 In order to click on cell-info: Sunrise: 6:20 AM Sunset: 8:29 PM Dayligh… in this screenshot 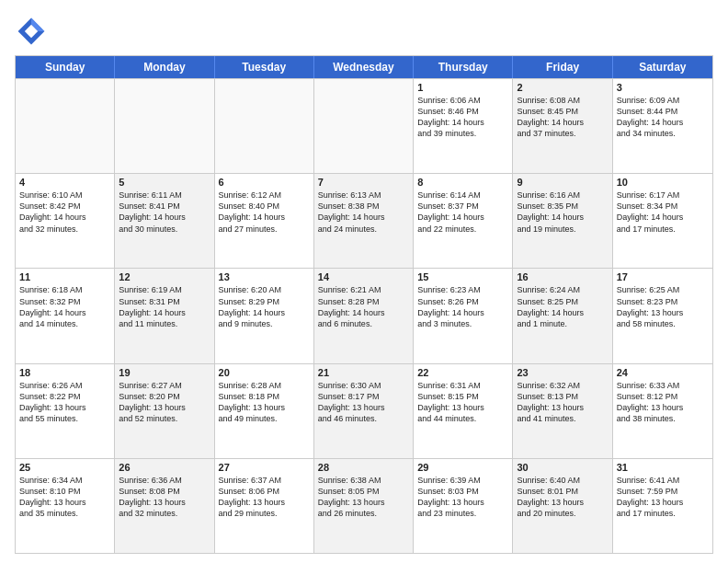, I will do `click(265, 307)`.